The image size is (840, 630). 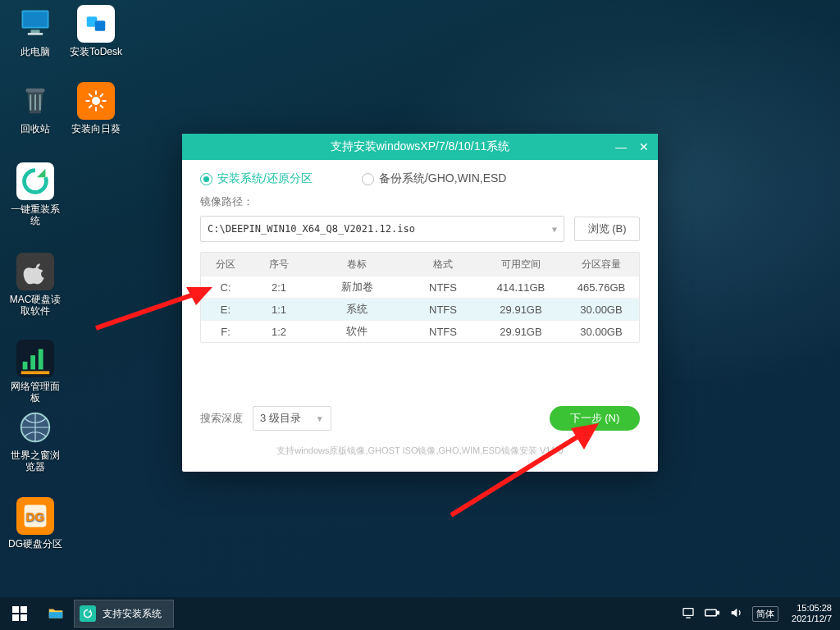 I want to click on desktop-icon-dg: DG DG硬盘分区, so click(x=35, y=523).